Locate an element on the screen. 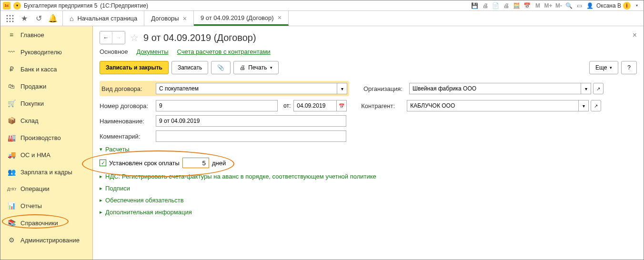  sidebar-item-admin: ⚙Администрирование is located at coordinates (47, 240).